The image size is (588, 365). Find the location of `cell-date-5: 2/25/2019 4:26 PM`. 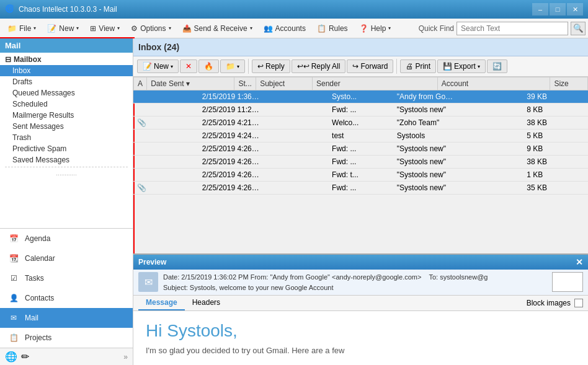

cell-date-5: 2/25/2019 4:26 PM is located at coordinates (231, 162).